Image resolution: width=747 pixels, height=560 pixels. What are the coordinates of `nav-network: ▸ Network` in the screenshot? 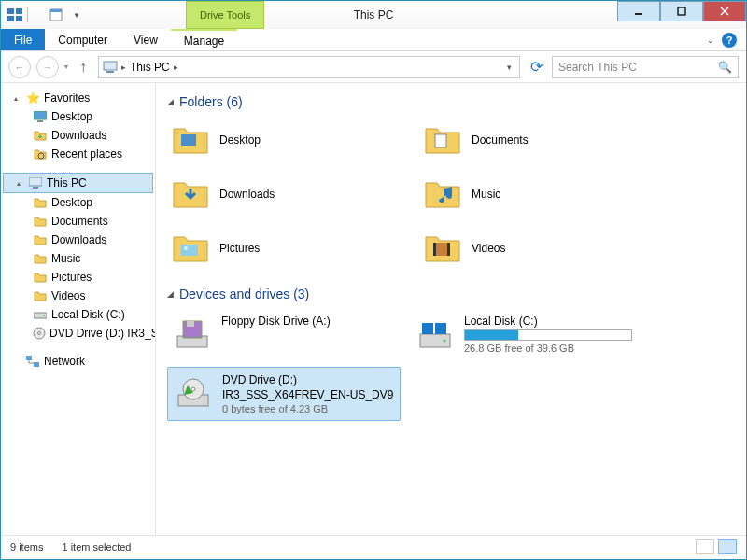 It's located at (78, 361).